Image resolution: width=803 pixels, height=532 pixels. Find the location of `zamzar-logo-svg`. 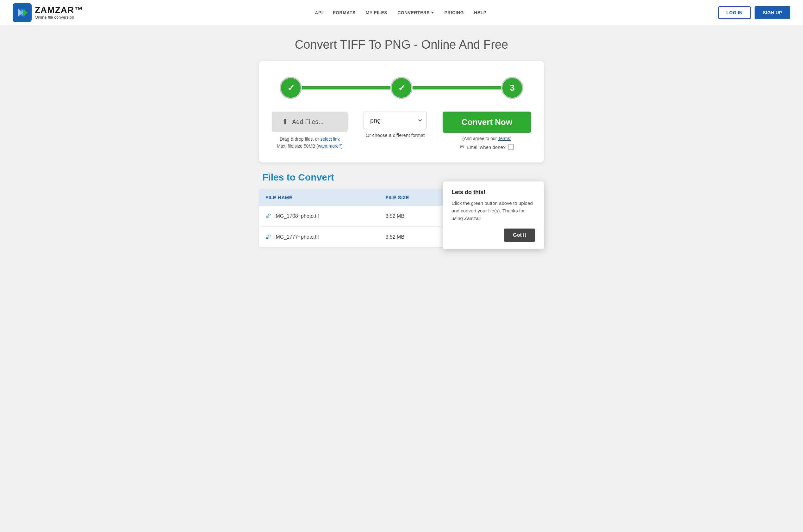

zamzar-logo-svg is located at coordinates (22, 13).